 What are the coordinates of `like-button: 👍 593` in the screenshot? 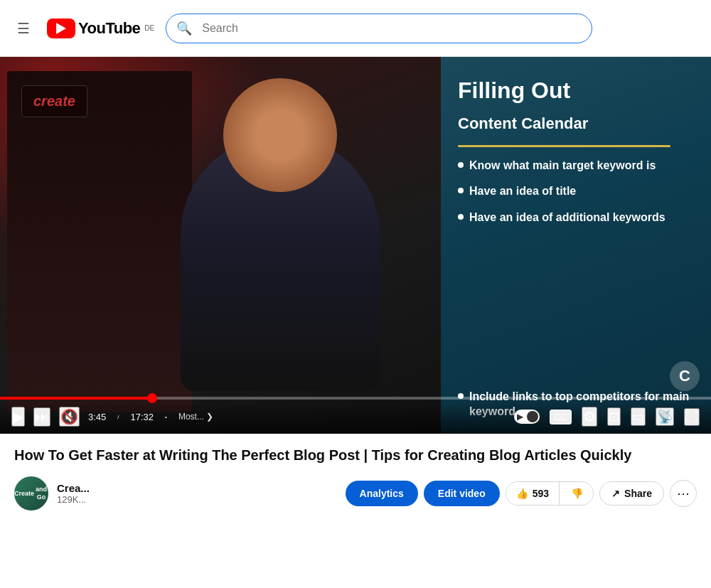 It's located at (533, 493).